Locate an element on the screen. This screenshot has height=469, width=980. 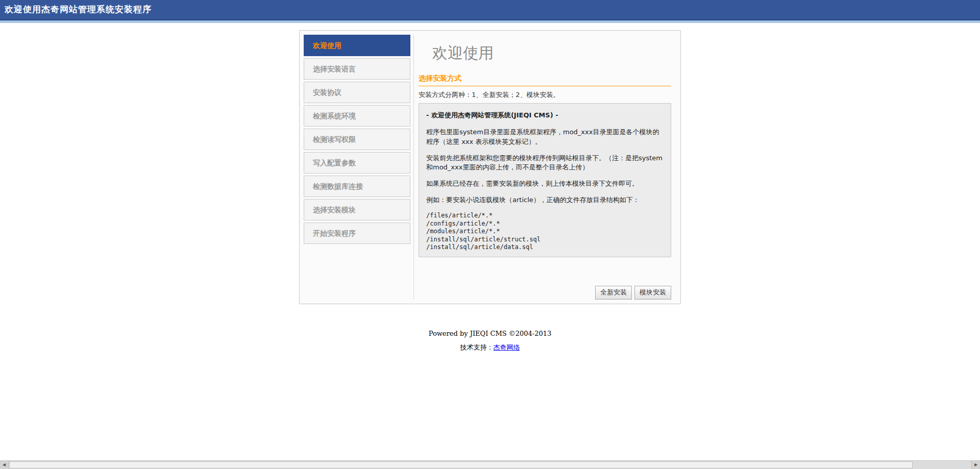
jieqi-network-link: 杰奇网络 is located at coordinates (507, 347).